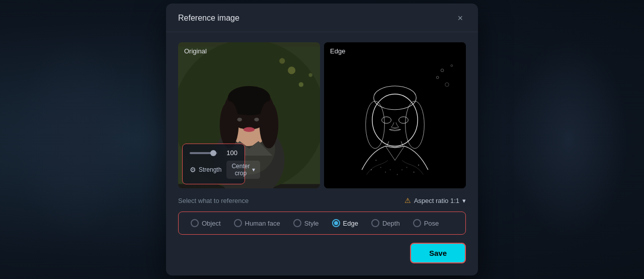  I want to click on radio-circle-pose, so click(417, 223).